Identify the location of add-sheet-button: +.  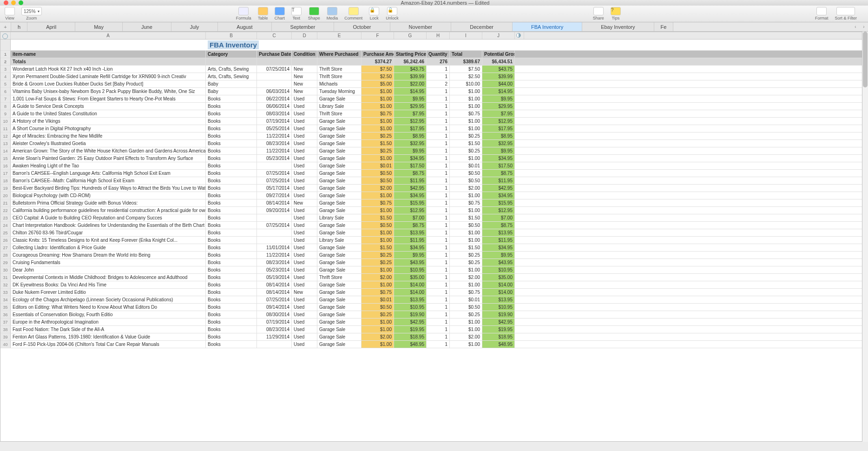
(6, 27).